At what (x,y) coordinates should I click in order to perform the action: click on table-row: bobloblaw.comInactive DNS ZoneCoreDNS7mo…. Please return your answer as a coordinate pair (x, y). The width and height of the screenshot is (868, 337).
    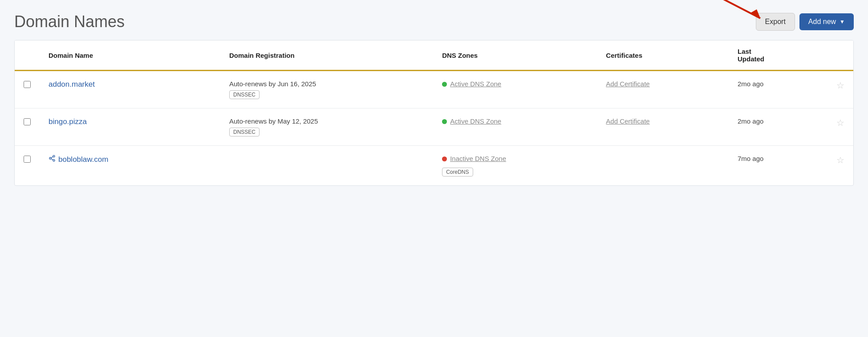
    Looking at the image, I should click on (434, 166).